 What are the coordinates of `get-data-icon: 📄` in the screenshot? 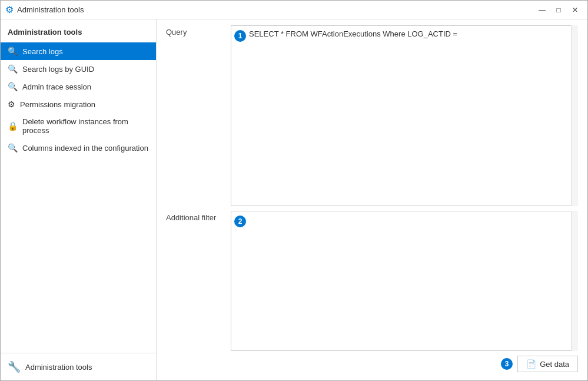 It's located at (531, 364).